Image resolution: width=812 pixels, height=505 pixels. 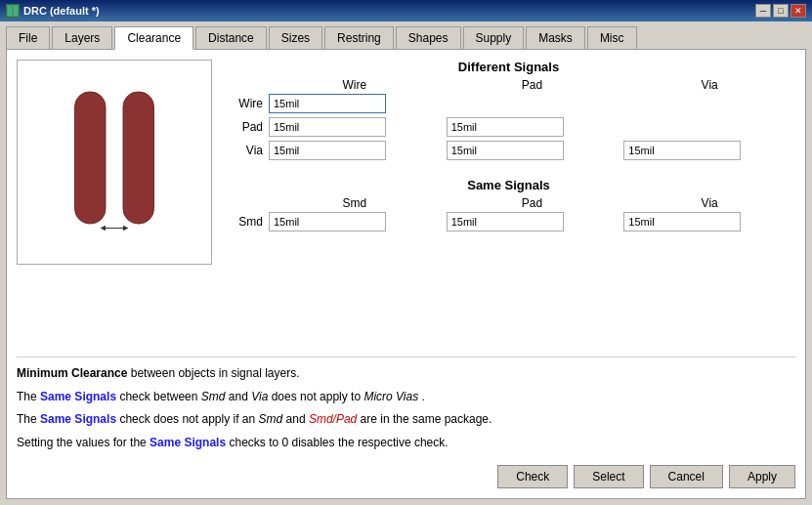 What do you see at coordinates (27, 38) in the screenshot?
I see `tab-file: File` at bounding box center [27, 38].